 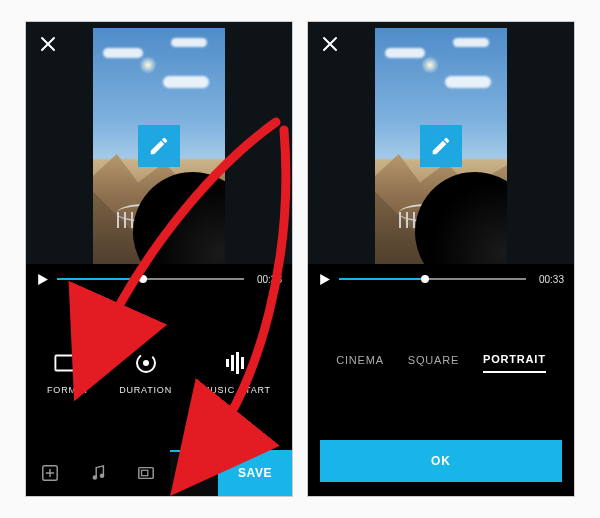 I want to click on layout-icon, so click(x=146, y=473).